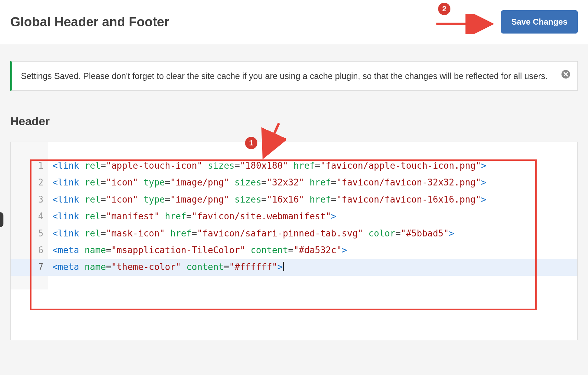 This screenshot has height=375, width=588. Describe the element at coordinates (166, 267) in the screenshot. I see `code-text: <meta name="theme-color" content="#fffff…` at that location.